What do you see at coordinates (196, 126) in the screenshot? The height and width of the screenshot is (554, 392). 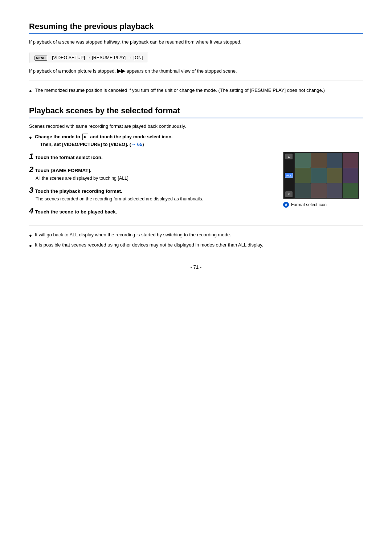 I see `section2-intro: Scenes recorded with same recording form…` at bounding box center [196, 126].